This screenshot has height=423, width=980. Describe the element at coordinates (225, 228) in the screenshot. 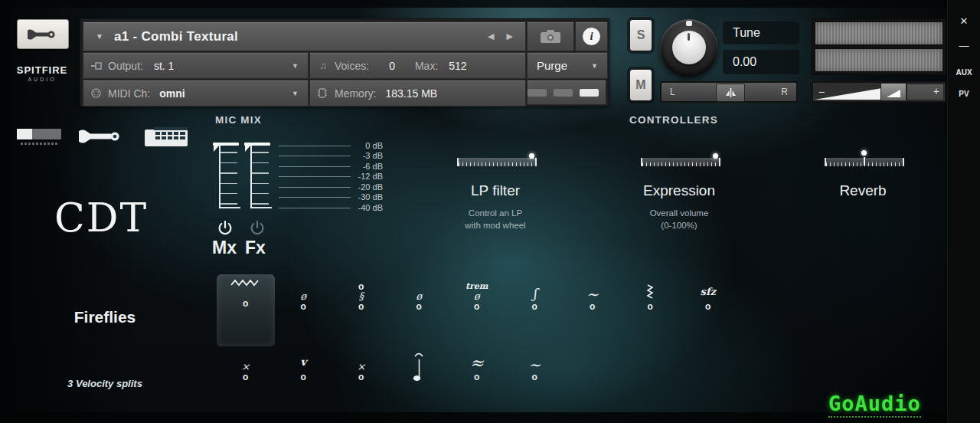

I see `mic1-power-button` at that location.